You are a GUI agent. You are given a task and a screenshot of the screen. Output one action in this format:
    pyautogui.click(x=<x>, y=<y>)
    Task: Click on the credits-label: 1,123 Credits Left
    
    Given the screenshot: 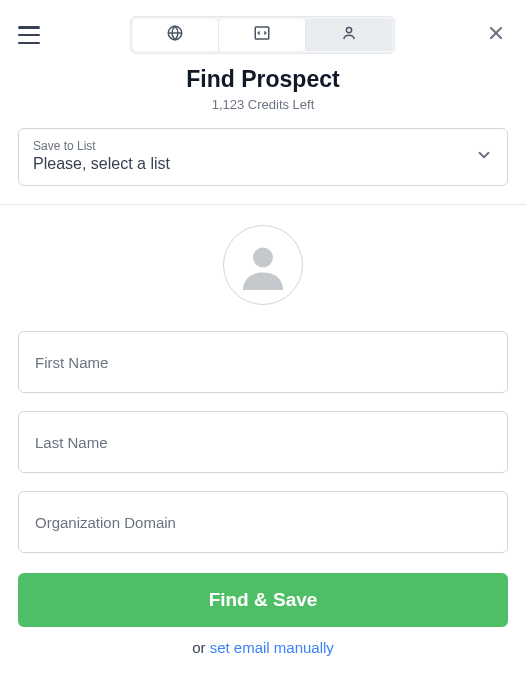 What is the action you would take?
    pyautogui.click(x=263, y=104)
    